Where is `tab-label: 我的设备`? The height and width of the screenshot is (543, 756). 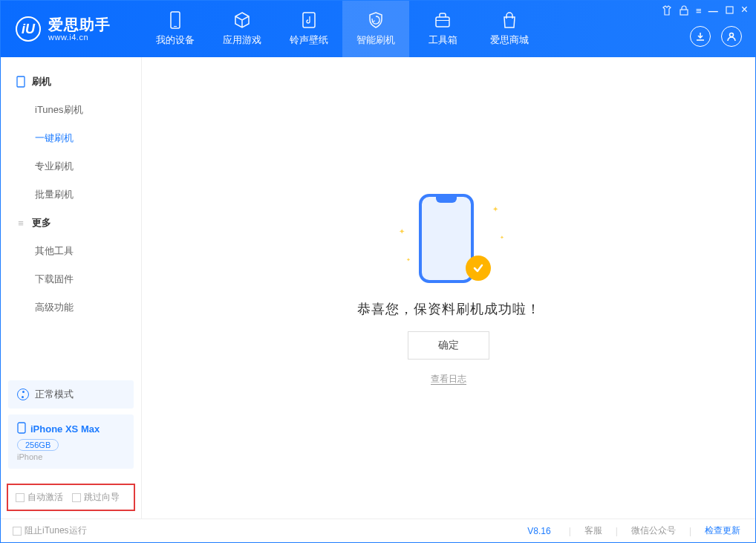 tab-label: 我的设备 is located at coordinates (175, 40).